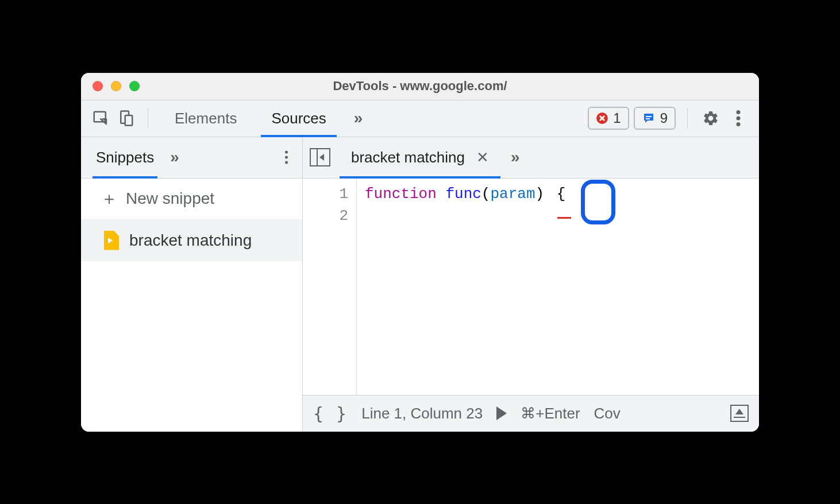 The height and width of the screenshot is (504, 840). I want to click on sidebar-options-icon, so click(286, 157).